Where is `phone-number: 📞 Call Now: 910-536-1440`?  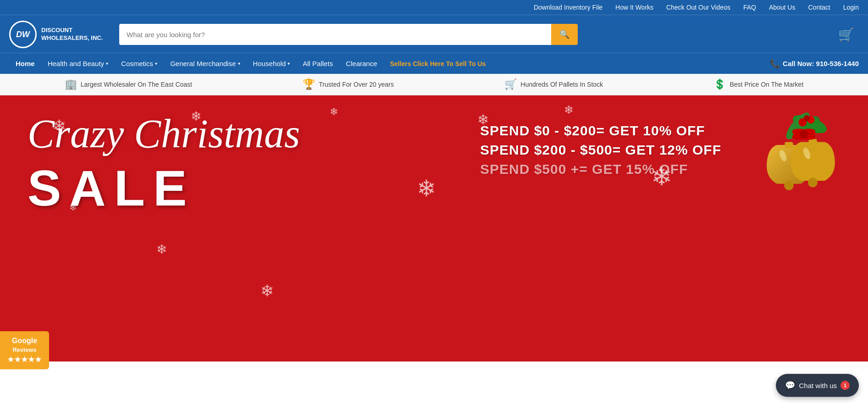 phone-number: 📞 Call Now: 910-536-1440 is located at coordinates (814, 64).